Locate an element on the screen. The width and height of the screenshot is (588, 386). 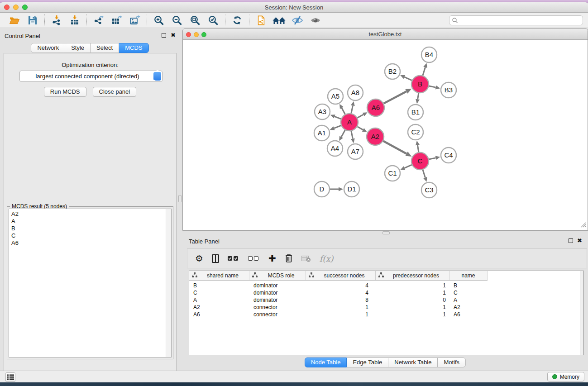
graph-edge-A-A4 is located at coordinates (342, 136).